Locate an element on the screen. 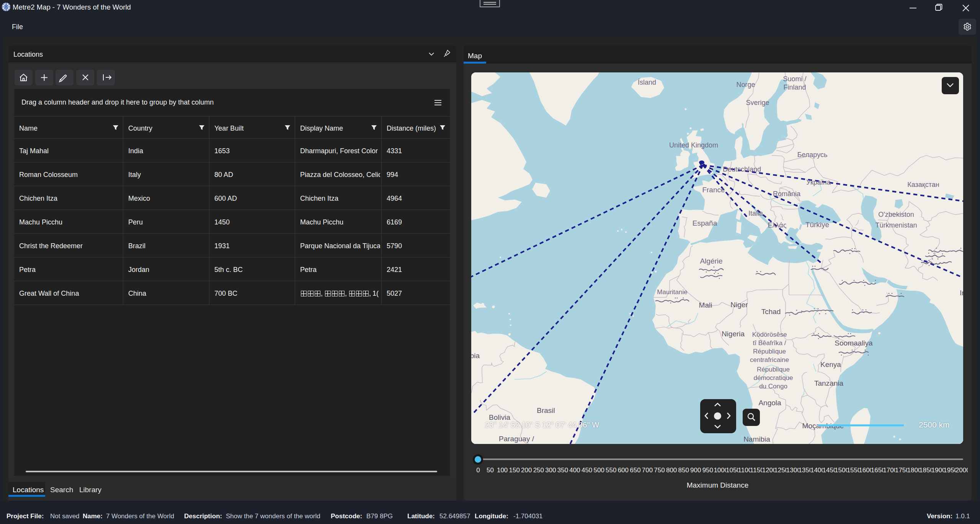 The image size is (980, 524). svg-text: España is located at coordinates (705, 223).